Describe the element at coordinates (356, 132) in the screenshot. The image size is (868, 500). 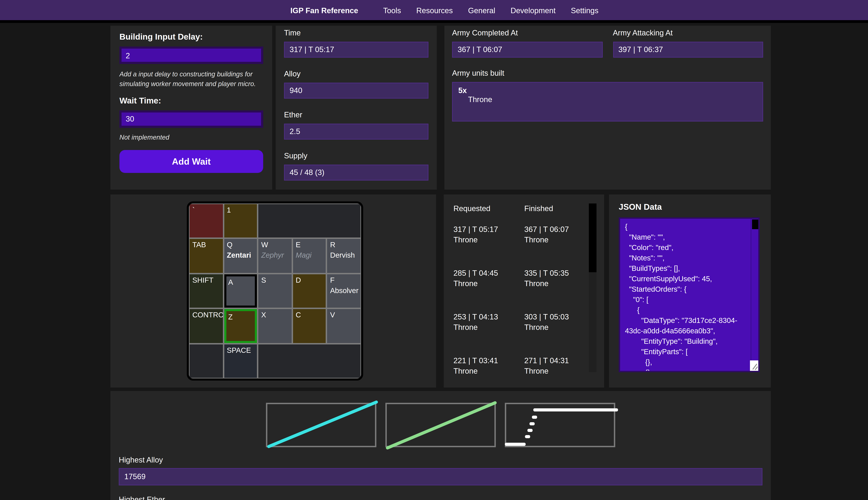
I see `ether-value: 2.5` at that location.